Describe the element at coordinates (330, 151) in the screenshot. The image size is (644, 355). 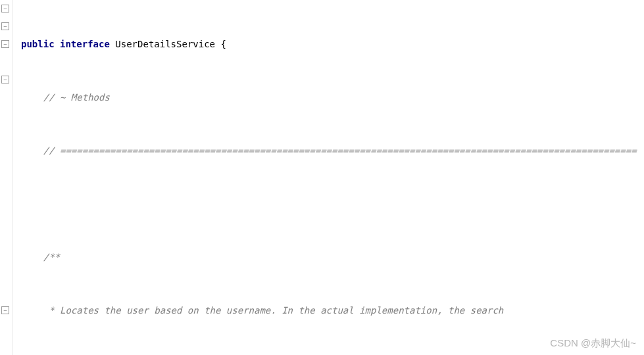
I see `code-line: // =====================================…` at that location.